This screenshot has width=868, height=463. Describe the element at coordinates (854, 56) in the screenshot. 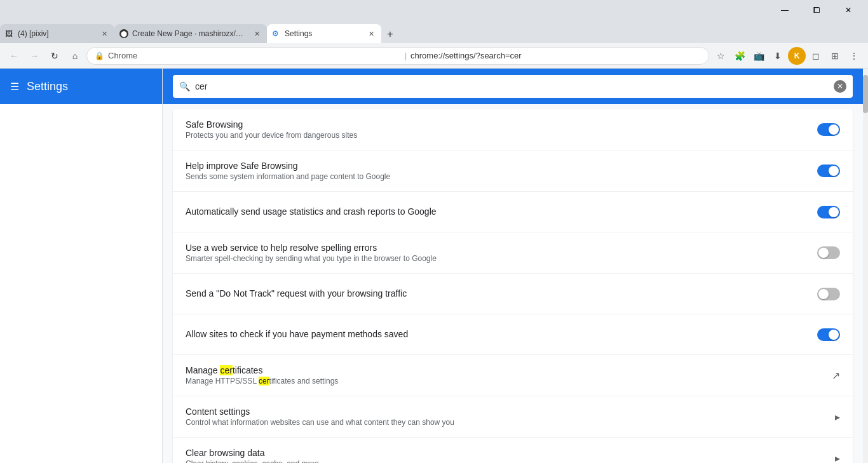

I see `menu-button: ⋮` at that location.